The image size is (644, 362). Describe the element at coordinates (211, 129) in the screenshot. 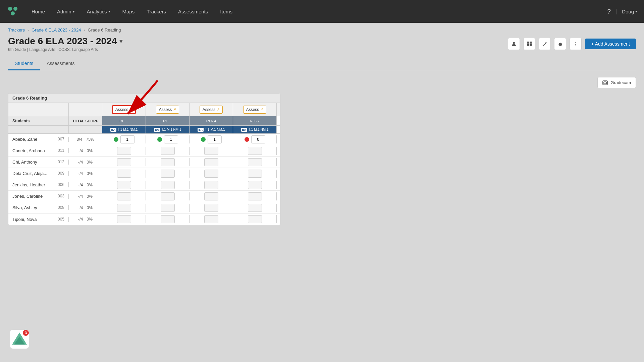

I see `tags-3: EA T:1 M:1 NM:1` at that location.